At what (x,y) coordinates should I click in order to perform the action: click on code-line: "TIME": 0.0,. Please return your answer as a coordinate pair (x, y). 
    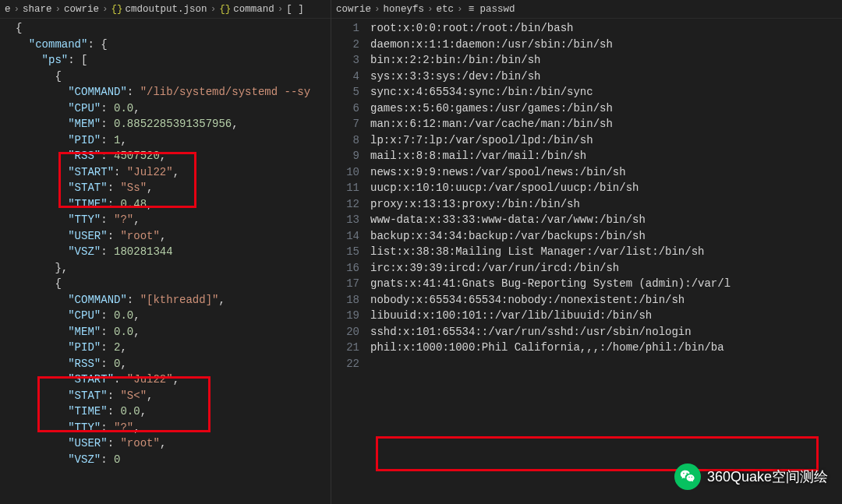
    Looking at the image, I should click on (173, 411).